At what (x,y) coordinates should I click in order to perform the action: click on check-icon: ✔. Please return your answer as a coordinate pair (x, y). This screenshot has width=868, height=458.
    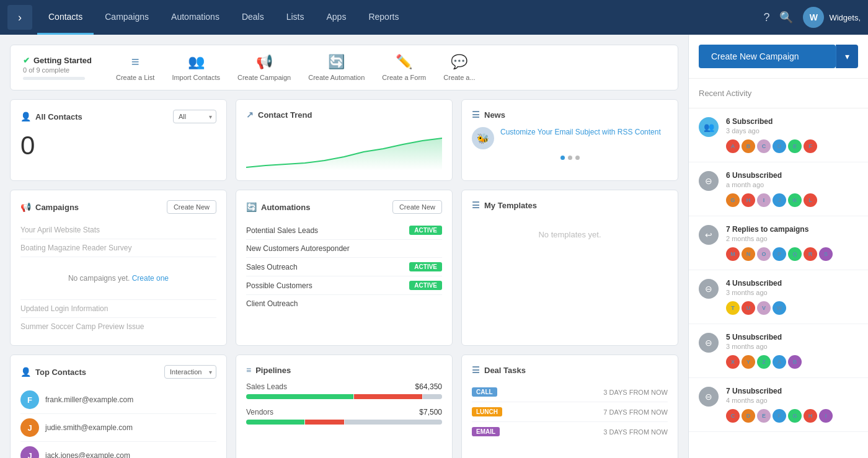
    Looking at the image, I should click on (26, 61).